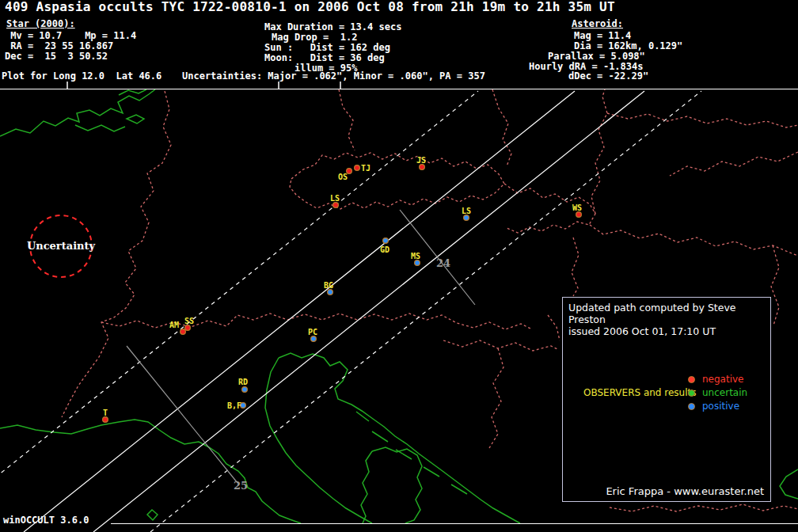 This screenshot has height=532, width=798. What do you see at coordinates (174, 325) in the screenshot?
I see `observer-label-AM: AM` at bounding box center [174, 325].